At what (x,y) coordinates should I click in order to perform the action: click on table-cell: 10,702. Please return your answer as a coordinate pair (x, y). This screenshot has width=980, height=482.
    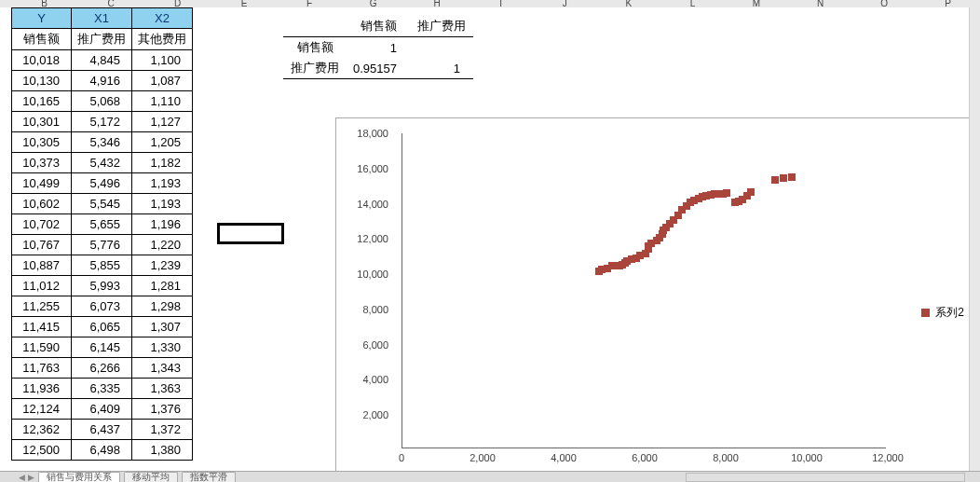
    Looking at the image, I should click on (42, 225).